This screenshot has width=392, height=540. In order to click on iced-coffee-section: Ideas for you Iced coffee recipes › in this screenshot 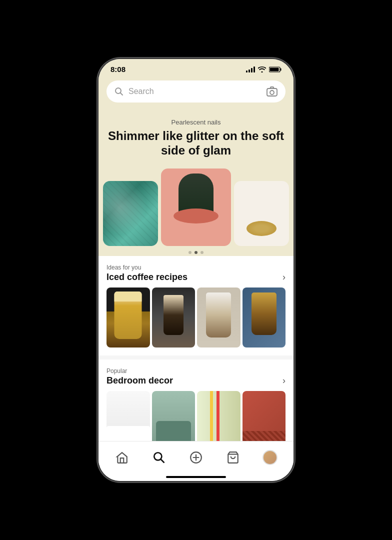, I will do `click(196, 302)`.